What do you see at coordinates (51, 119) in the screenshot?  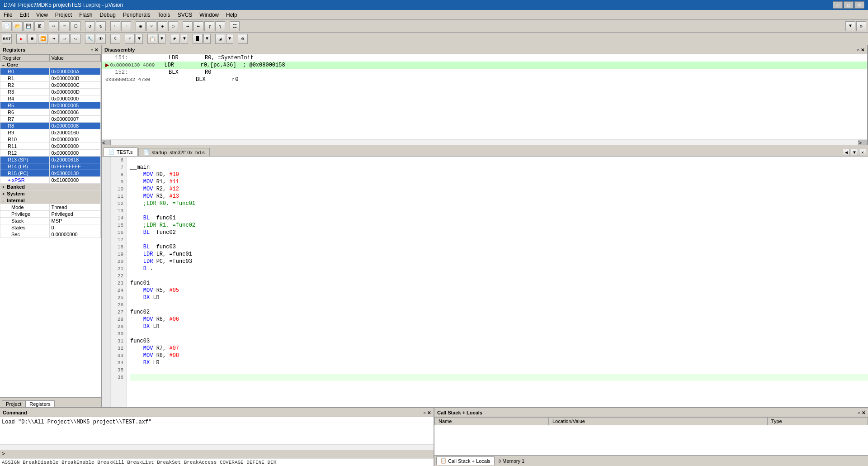 I see `reg-r7: R7 0x00000007` at bounding box center [51, 119].